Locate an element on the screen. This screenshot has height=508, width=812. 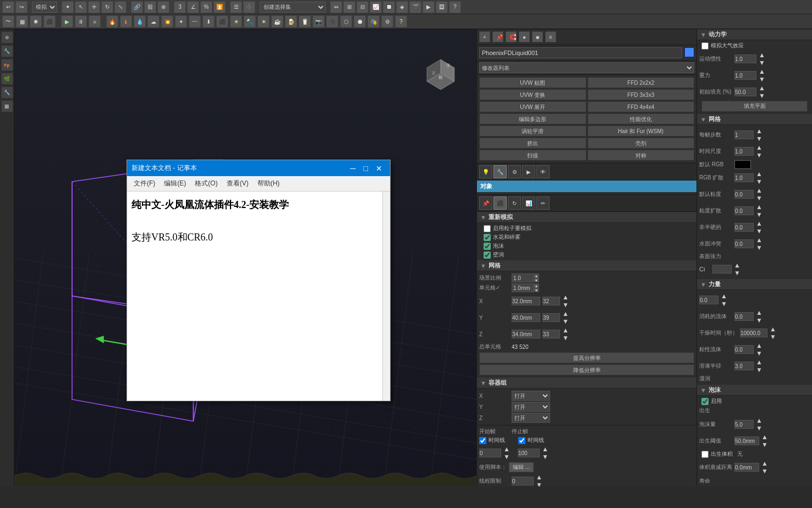
rgb-color-swatch is located at coordinates (743, 165).